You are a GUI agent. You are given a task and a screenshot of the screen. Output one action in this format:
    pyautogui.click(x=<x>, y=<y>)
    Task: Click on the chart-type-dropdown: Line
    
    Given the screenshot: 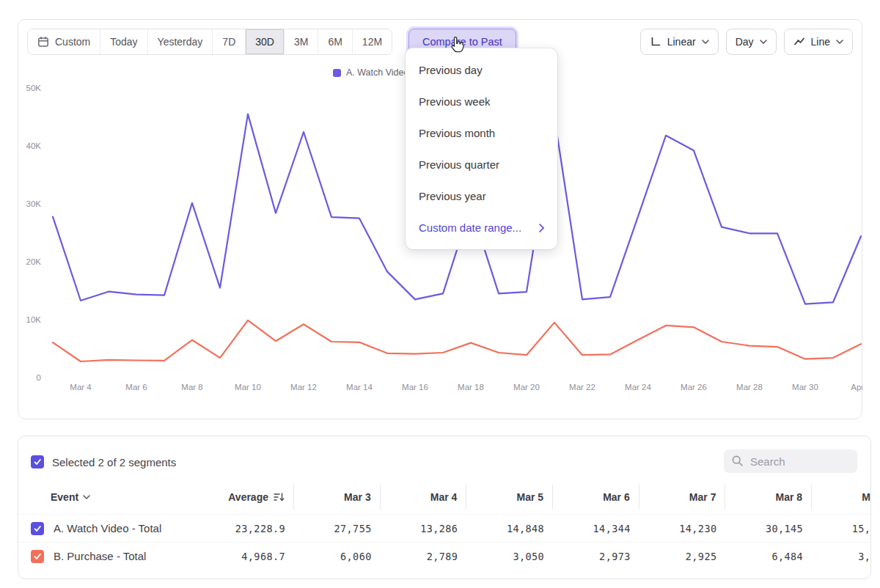 What is the action you would take?
    pyautogui.click(x=818, y=42)
    